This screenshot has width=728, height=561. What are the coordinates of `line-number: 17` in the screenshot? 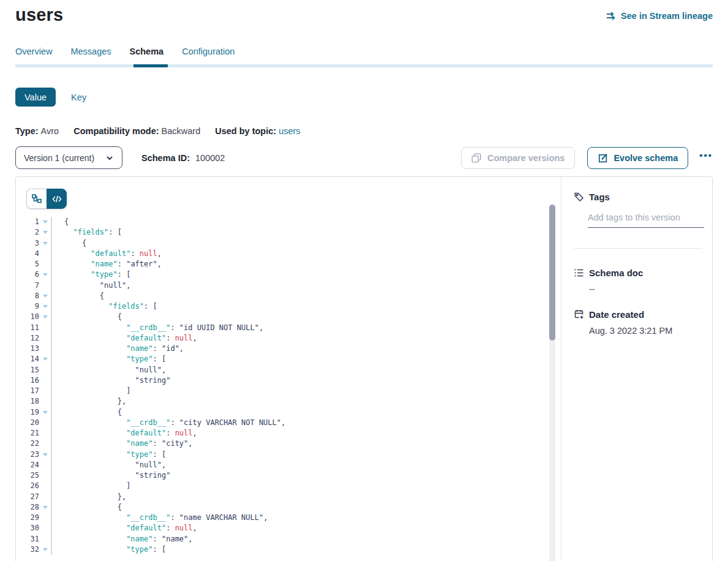 It's located at (28, 391).